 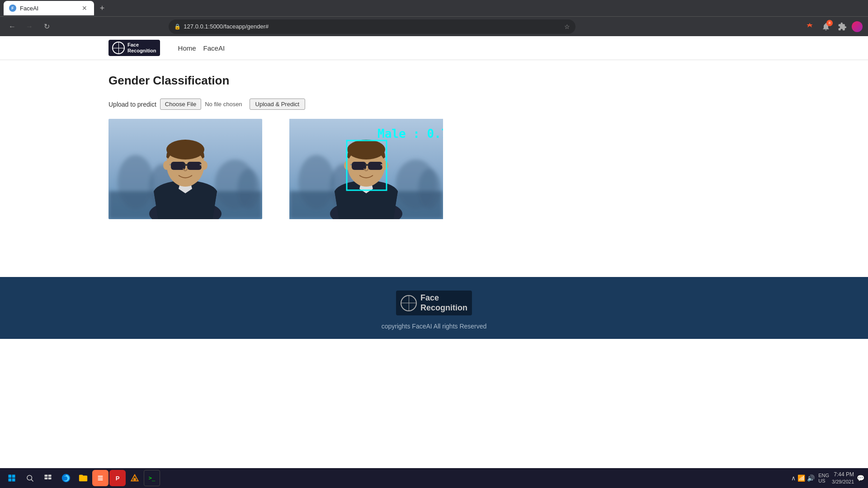 I want to click on nav-right-icons: 8, so click(x=833, y=27).